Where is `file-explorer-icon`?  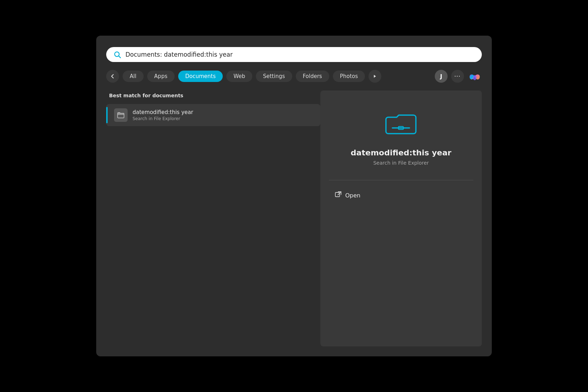 file-explorer-icon is located at coordinates (121, 115).